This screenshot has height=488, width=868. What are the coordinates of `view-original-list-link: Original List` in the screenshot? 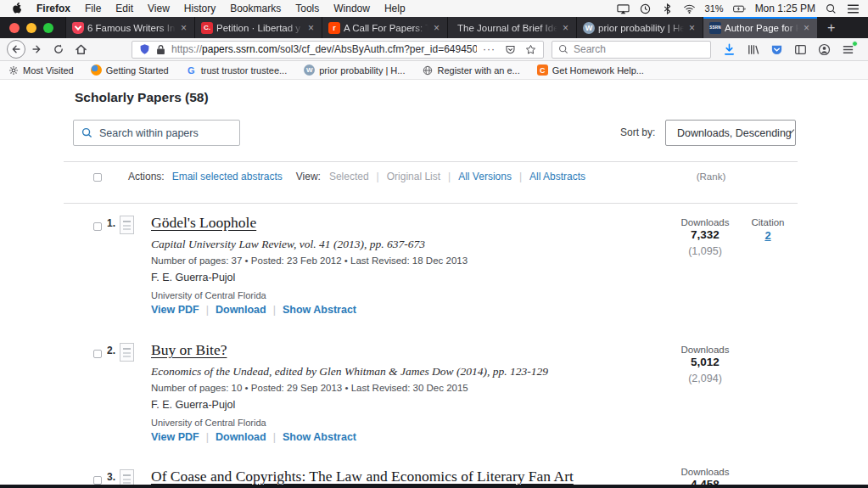 It's located at (414, 177).